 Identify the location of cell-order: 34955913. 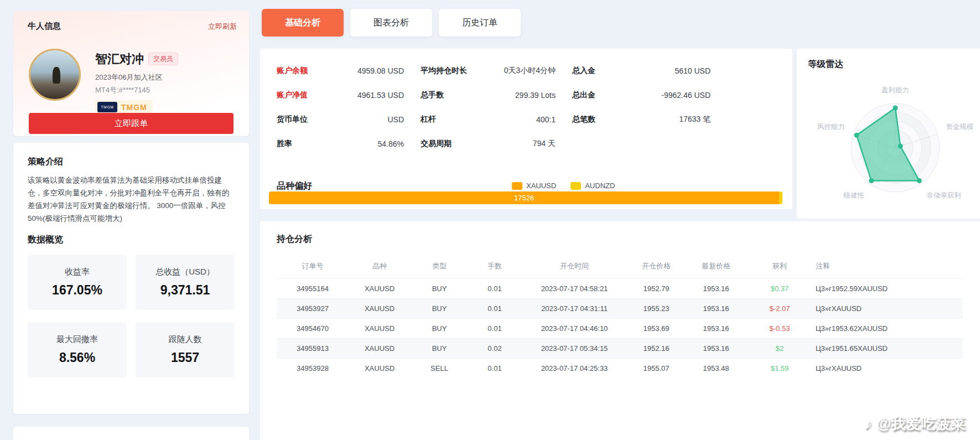
(313, 349).